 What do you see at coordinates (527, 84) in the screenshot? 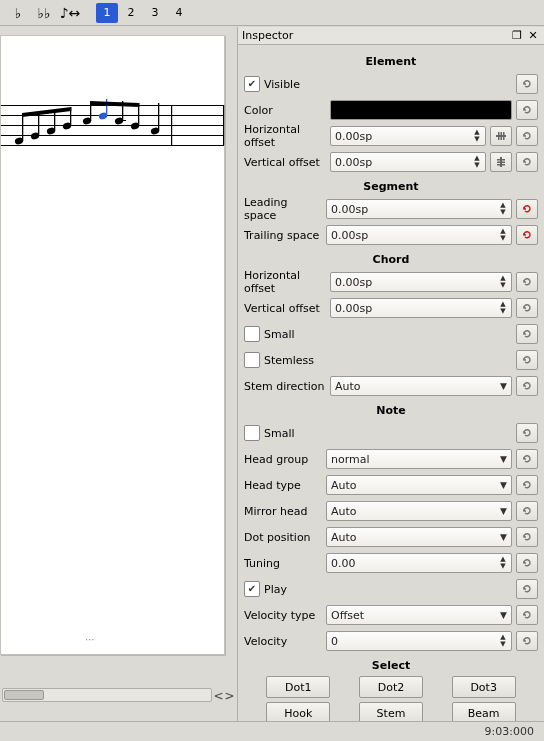
I see `reset-visible-button` at bounding box center [527, 84].